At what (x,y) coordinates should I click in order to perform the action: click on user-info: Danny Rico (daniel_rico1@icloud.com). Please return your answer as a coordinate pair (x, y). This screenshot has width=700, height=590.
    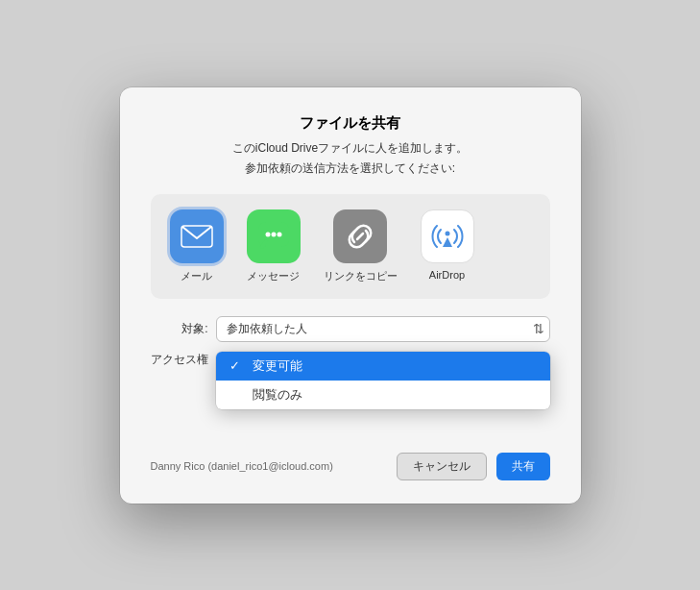
    Looking at the image, I should click on (242, 466).